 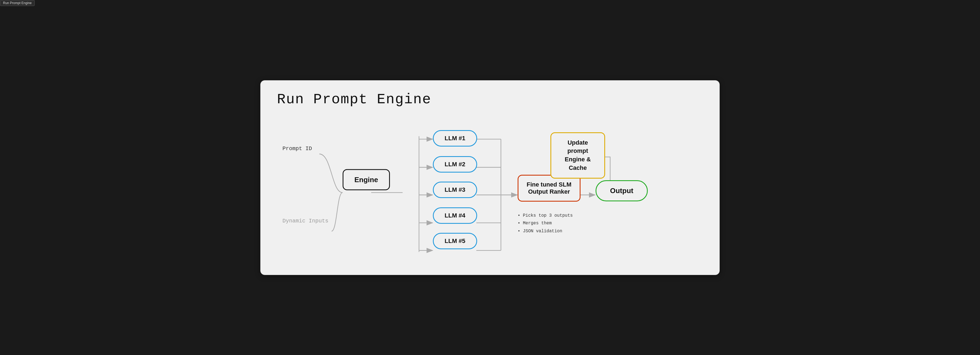 What do you see at coordinates (366, 180) in the screenshot?
I see `engine-node: Engine` at bounding box center [366, 180].